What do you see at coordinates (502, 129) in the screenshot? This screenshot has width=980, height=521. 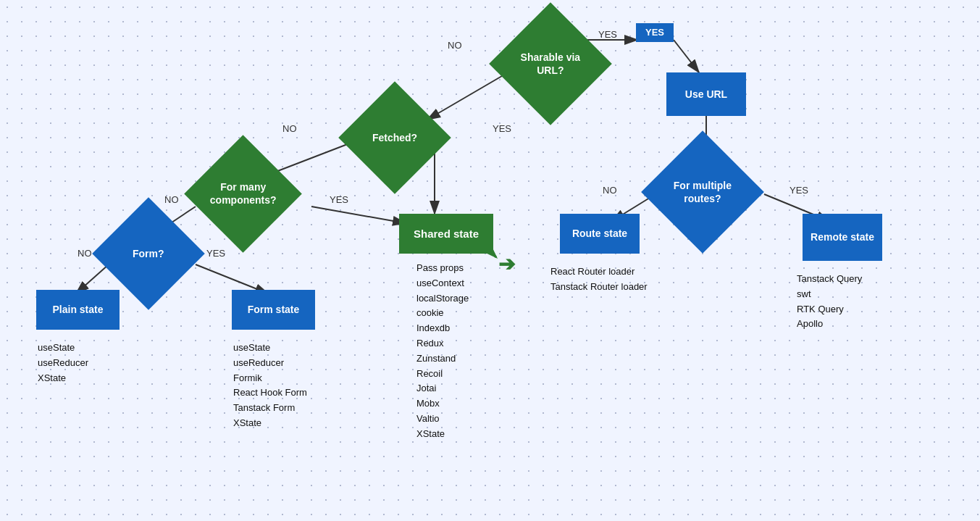 I see `yes-label-fetched: YES` at bounding box center [502, 129].